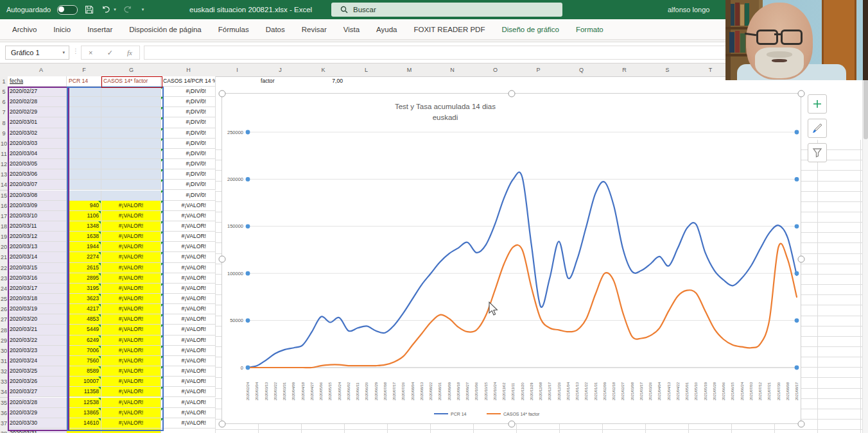 This screenshot has height=433, width=868. Describe the element at coordinates (106, 10) in the screenshot. I see `undo-button` at that location.